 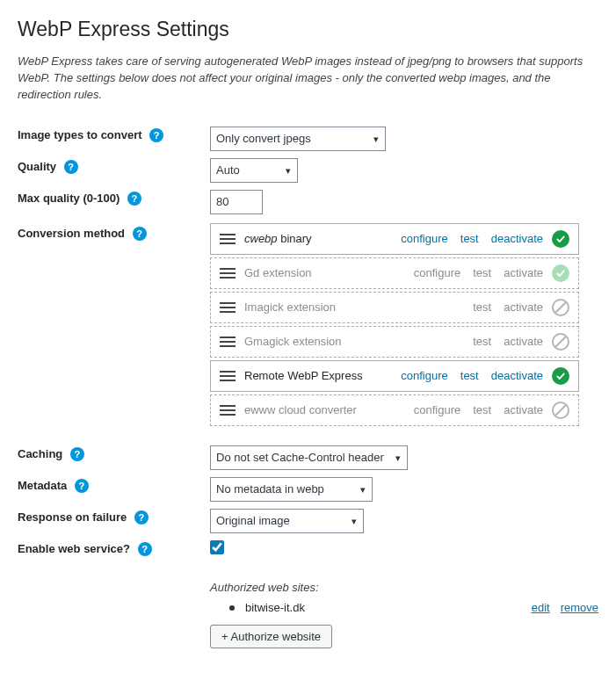 What do you see at coordinates (359, 341) in the screenshot?
I see `converter-label: Gmagick extension` at bounding box center [359, 341].